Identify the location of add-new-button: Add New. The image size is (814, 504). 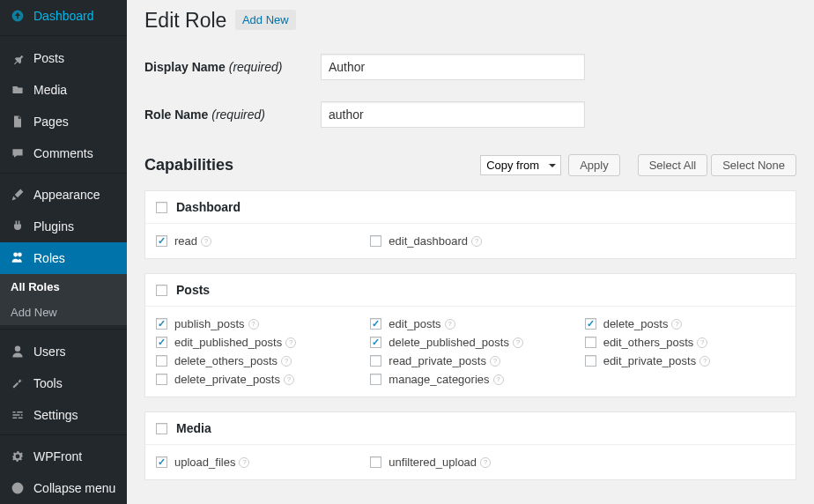
(266, 19).